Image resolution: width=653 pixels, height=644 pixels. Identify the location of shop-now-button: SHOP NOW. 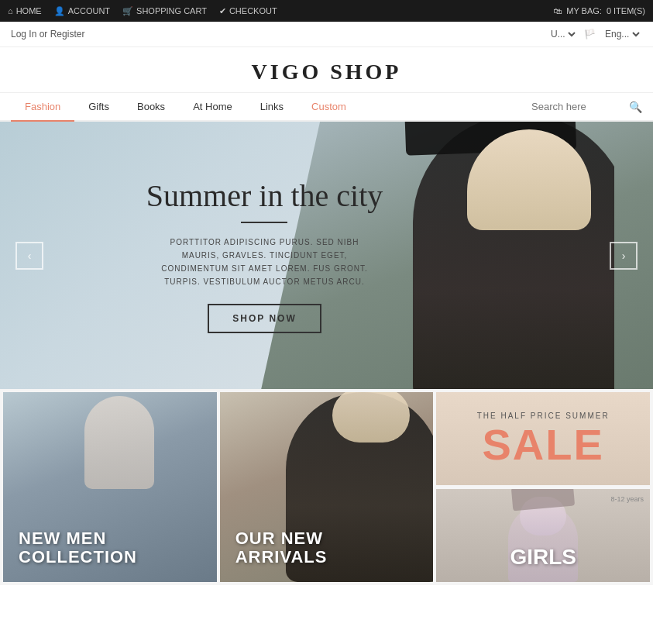
(264, 319).